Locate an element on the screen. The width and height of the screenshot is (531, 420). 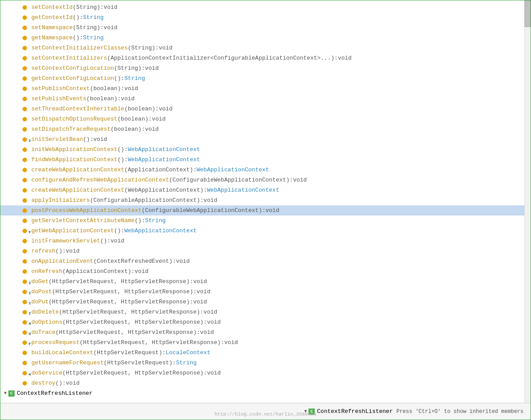
list-item: setPublishEvents(boolean) : void is located at coordinates (266, 99).